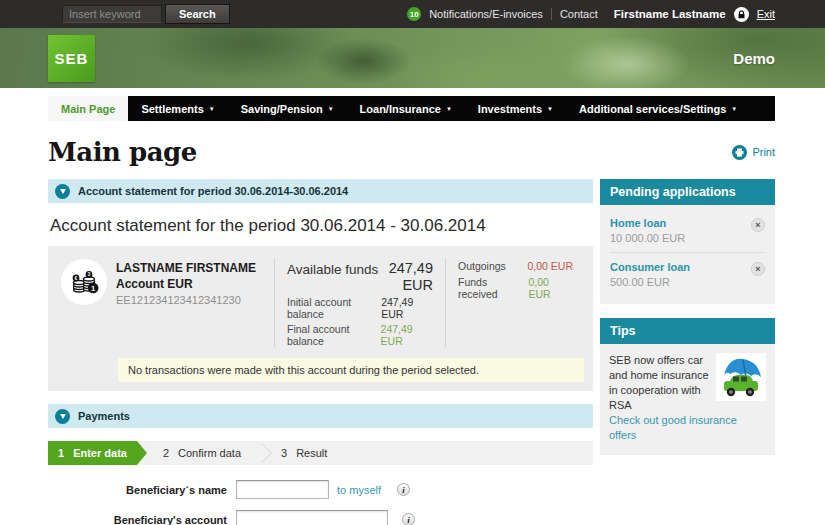 This screenshot has height=525, width=825. Describe the element at coordinates (688, 267) in the screenshot. I see `pending-consumer-loan-link: Consumer loan` at that location.